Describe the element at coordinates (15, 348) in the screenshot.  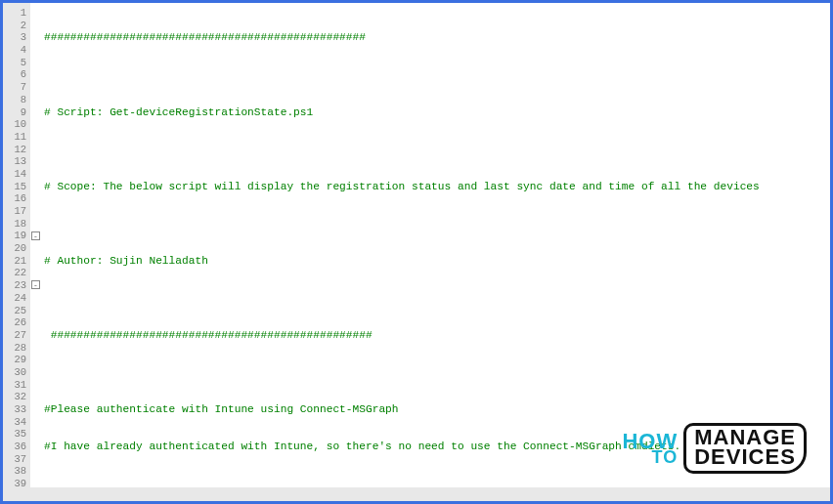
I see `line-number: 28` at that location.